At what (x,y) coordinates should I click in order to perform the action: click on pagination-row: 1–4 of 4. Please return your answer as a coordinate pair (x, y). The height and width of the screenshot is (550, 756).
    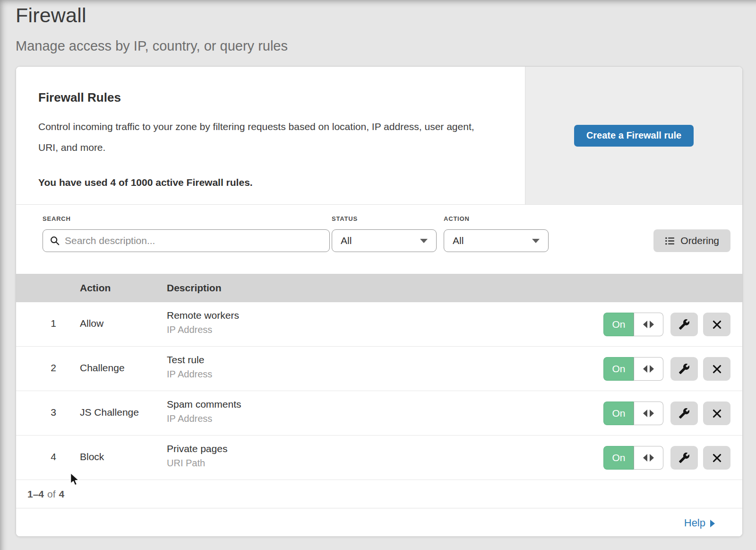
    Looking at the image, I should click on (379, 494).